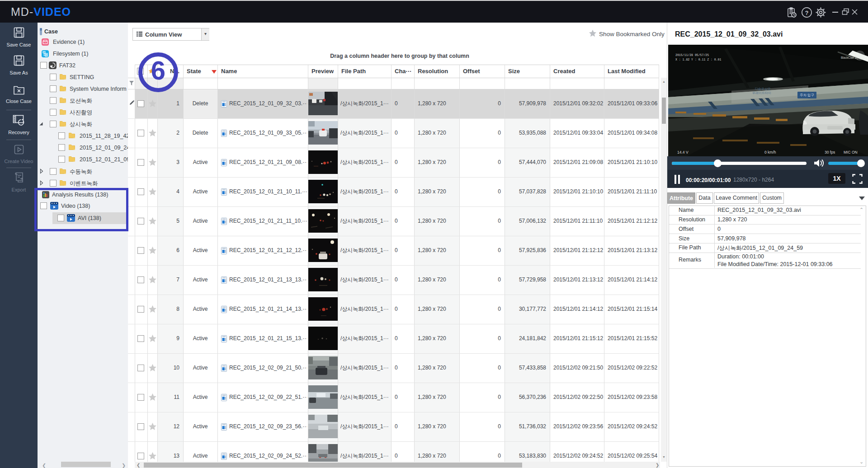 The width and height of the screenshot is (868, 468). What do you see at coordinates (770, 152) in the screenshot?
I see `svg-text: 0 km/h` at bounding box center [770, 152].